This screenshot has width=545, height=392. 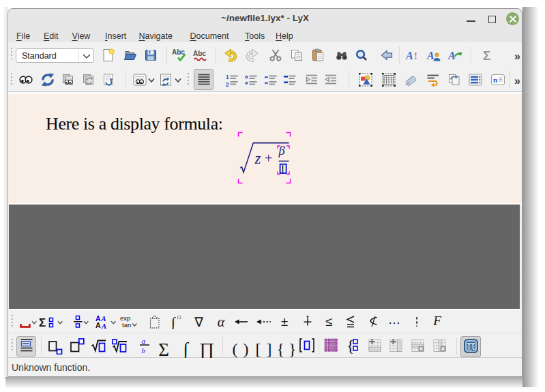 What do you see at coordinates (228, 76) in the screenshot?
I see `svg-text: 1` at bounding box center [228, 76].